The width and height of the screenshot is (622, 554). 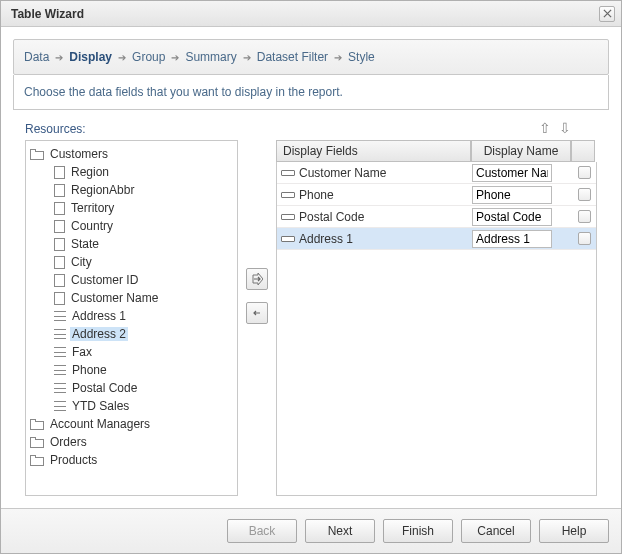 I want to click on tree-item: State, so click(x=144, y=244).